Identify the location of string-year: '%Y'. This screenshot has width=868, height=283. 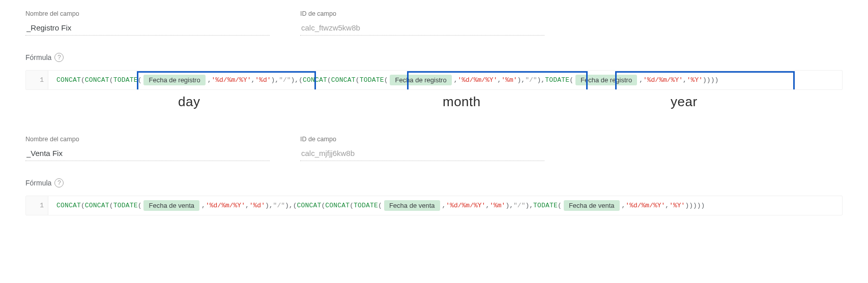
(677, 205).